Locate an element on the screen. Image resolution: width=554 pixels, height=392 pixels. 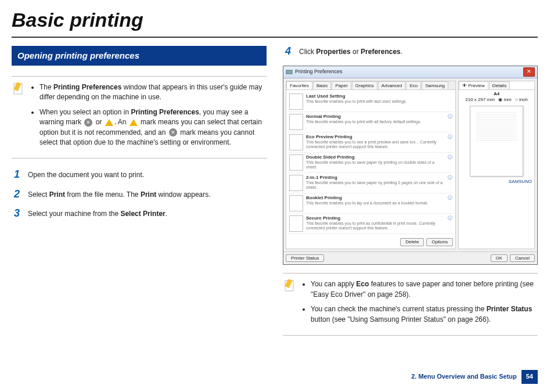
ok-button: OK is located at coordinates (499, 258).